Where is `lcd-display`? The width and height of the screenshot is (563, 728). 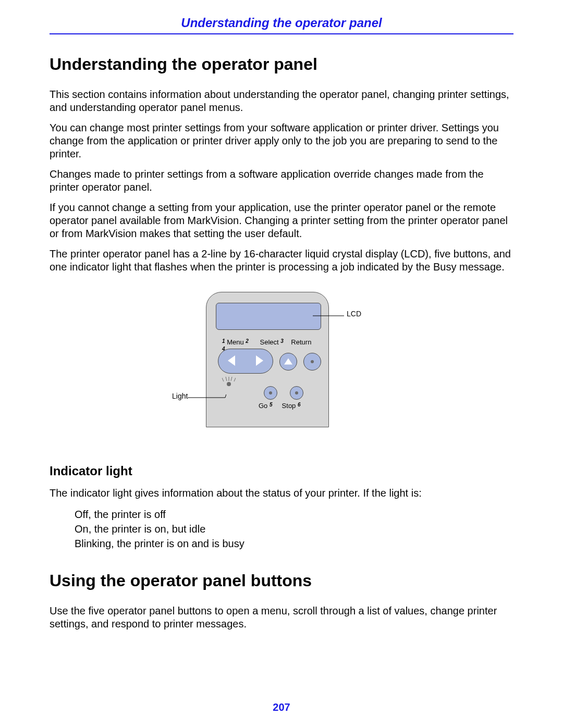 lcd-display is located at coordinates (268, 316).